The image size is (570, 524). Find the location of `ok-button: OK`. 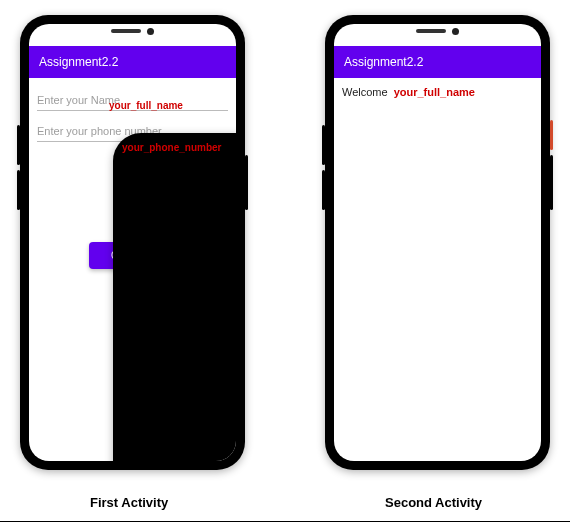

ok-button: OK is located at coordinates (118, 256).